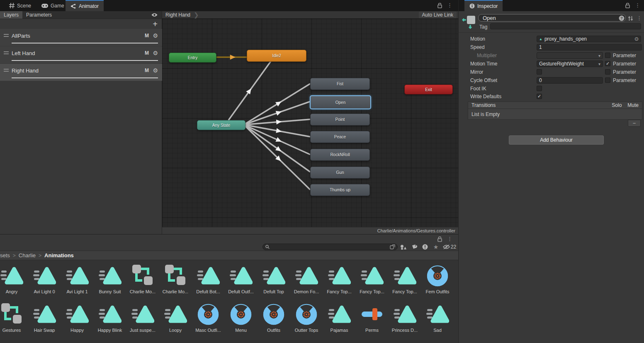 This screenshot has width=644, height=343. Describe the element at coordinates (425, 247) in the screenshot. I see `alert-icon` at that location.